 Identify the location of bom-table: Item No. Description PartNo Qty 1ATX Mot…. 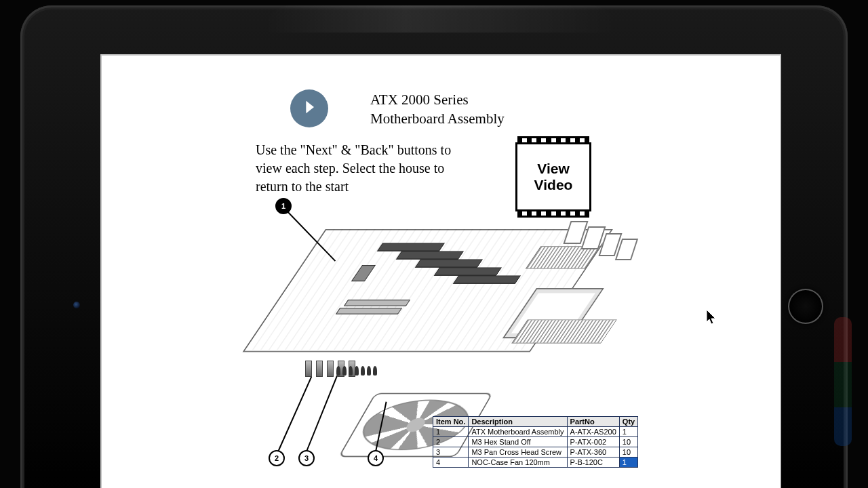
(536, 442).